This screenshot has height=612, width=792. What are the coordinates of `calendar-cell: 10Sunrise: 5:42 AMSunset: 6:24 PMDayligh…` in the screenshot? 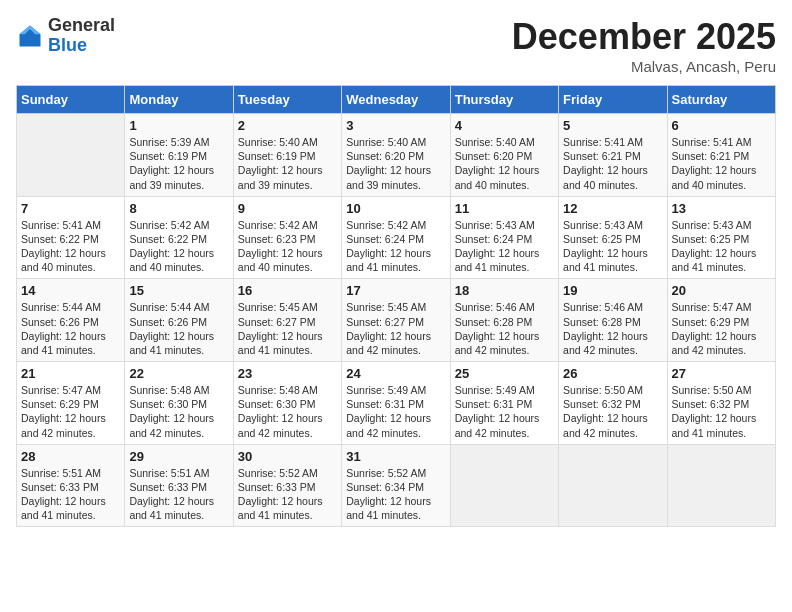 It's located at (396, 238).